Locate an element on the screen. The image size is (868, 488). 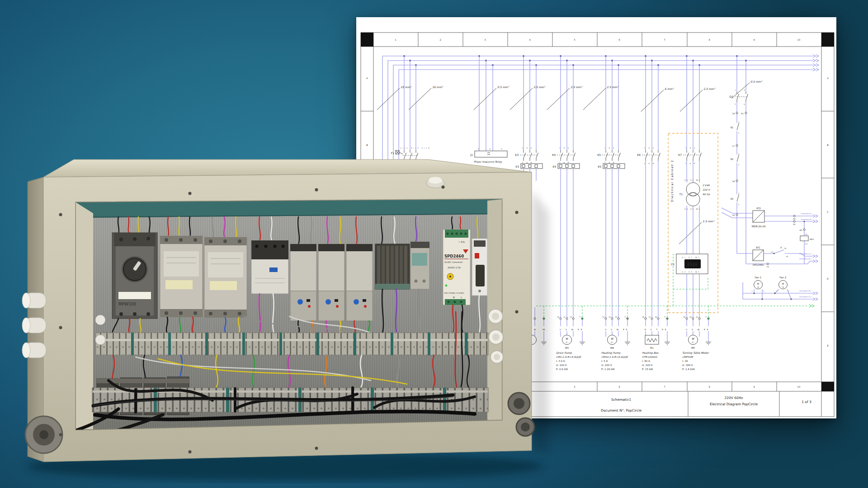
component-tag: RT1 is located at coordinates (758, 248).